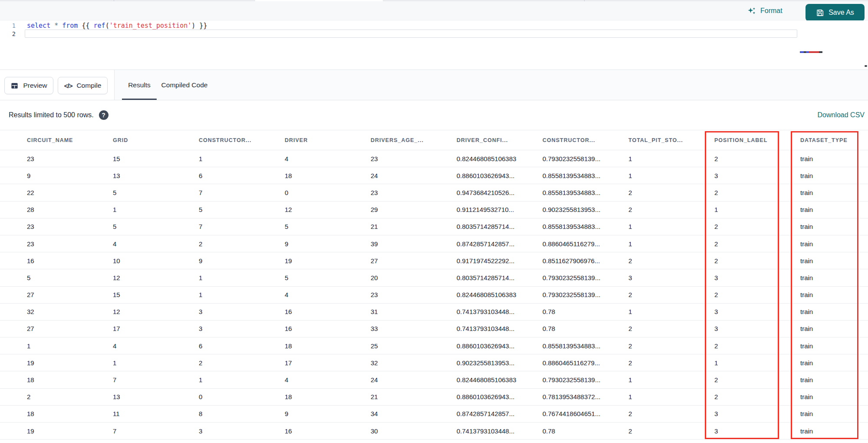  I want to click on column-header-dataset-type: DATASET_TYPE, so click(834, 140).